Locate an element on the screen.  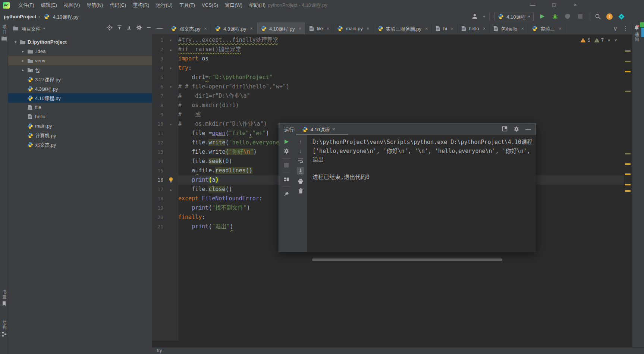
tree-item-D:\pythonProject: ▾D:\pythonProject is located at coordinates (80, 42).